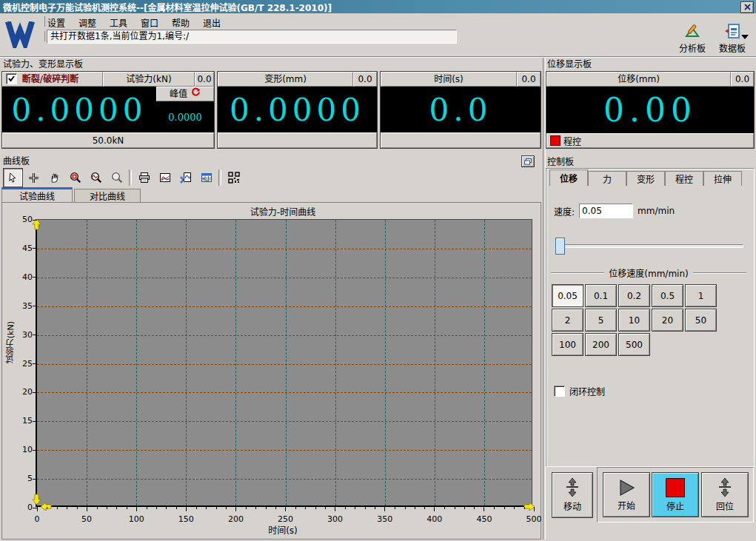 This screenshot has width=756, height=541. What do you see at coordinates (96, 178) in the screenshot?
I see `zoom-curve-tool` at bounding box center [96, 178].